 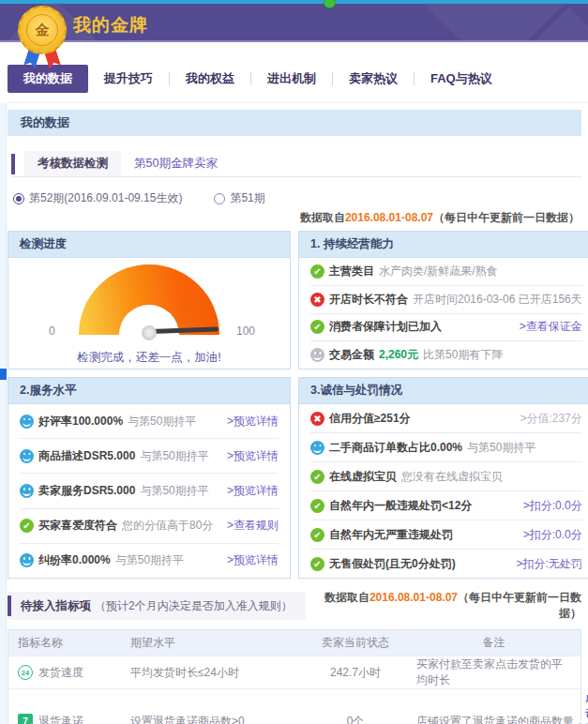 I want to click on metric-current: 0个, so click(x=355, y=718).